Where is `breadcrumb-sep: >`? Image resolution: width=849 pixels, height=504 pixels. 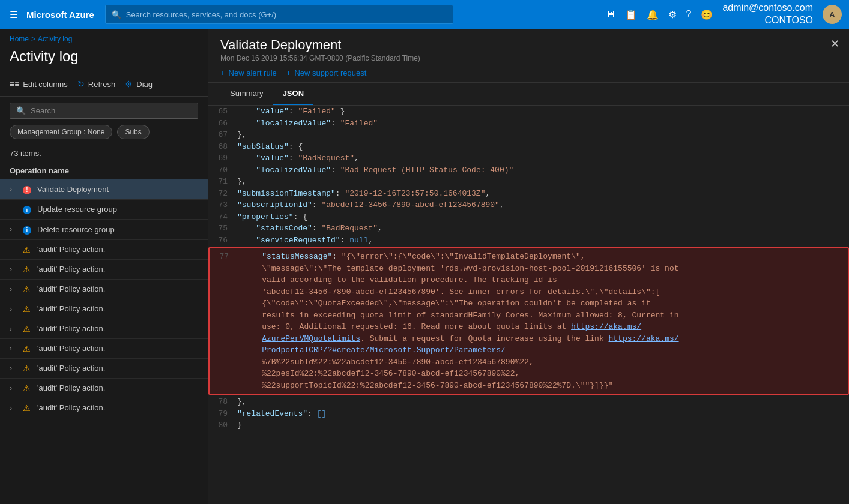
breadcrumb-sep: > is located at coordinates (34, 39).